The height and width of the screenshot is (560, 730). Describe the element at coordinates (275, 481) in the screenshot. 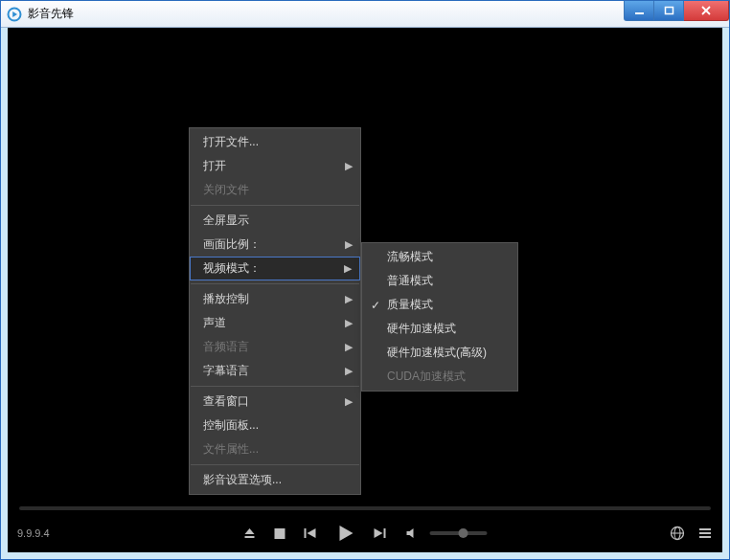

I see `menu-item-17: 影音设置选项...` at that location.